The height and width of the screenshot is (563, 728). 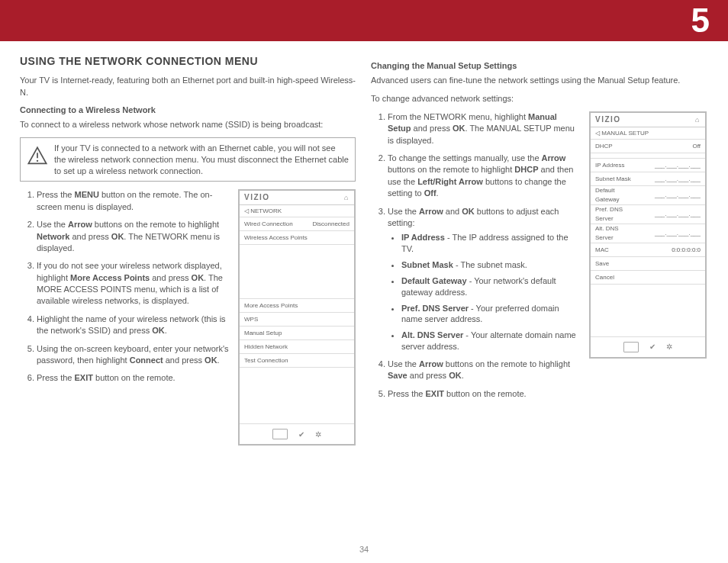 I want to click on label: Pref. DNSServer, so click(x=609, y=214).